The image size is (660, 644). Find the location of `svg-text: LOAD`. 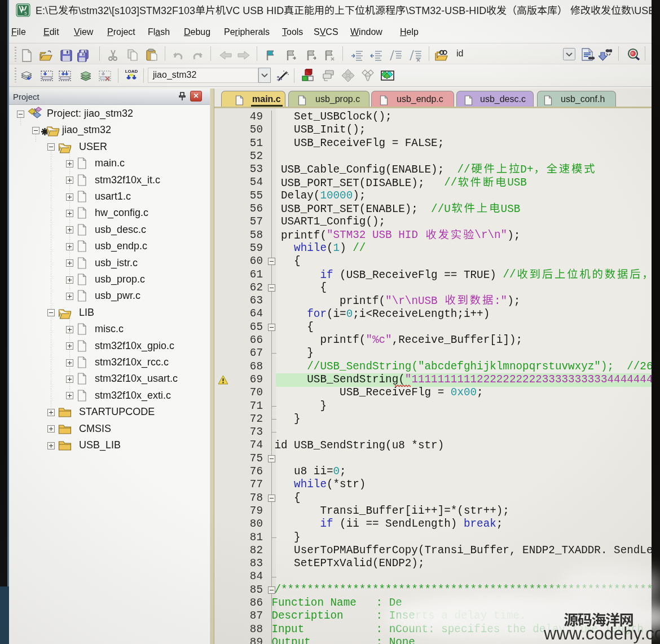

svg-text: LOAD is located at coordinates (132, 71).